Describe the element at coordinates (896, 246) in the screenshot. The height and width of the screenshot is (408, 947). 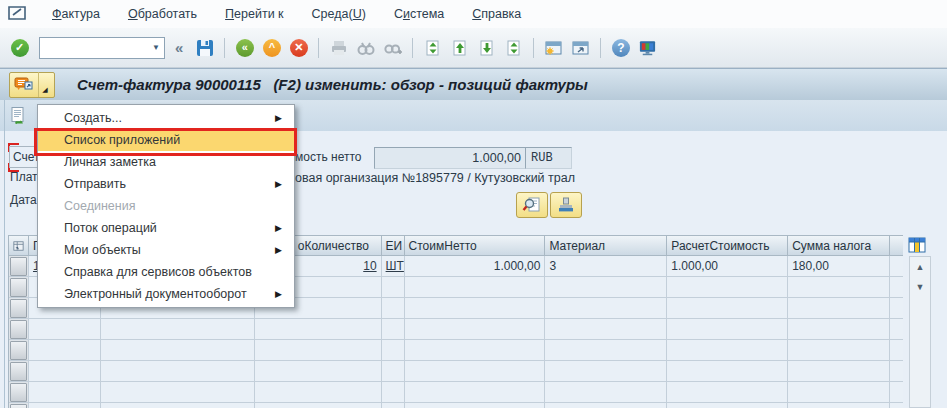
I see `header-spacer` at that location.